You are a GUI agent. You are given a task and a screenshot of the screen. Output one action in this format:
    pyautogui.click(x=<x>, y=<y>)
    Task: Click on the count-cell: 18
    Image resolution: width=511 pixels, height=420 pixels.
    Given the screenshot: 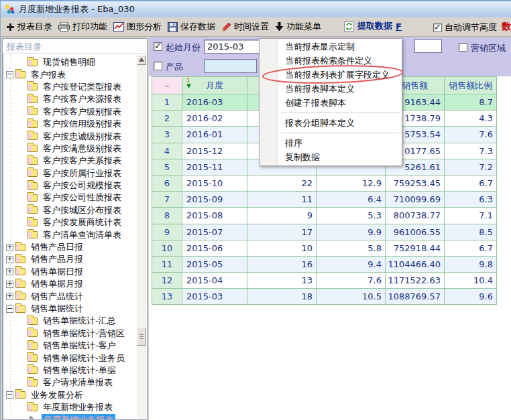 What is the action you would take?
    pyautogui.click(x=282, y=297)
    